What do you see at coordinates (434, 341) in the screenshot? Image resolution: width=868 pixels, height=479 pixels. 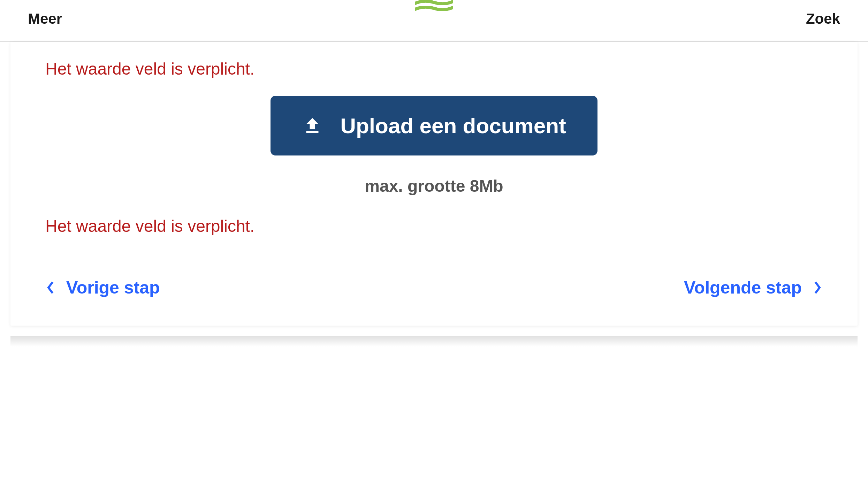 I see `card-shadow` at bounding box center [434, 341].